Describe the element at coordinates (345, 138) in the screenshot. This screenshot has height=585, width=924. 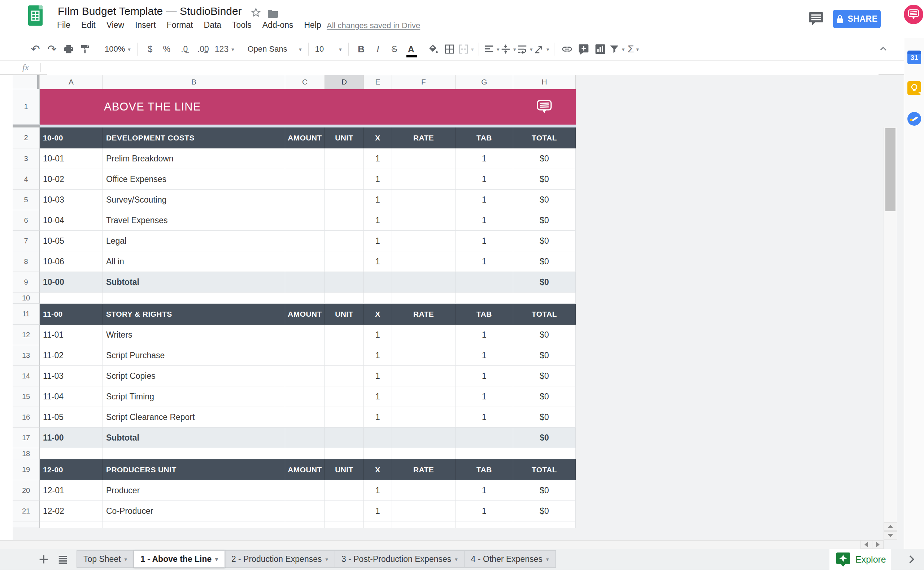
I see `cell-D2: UNIT` at that location.